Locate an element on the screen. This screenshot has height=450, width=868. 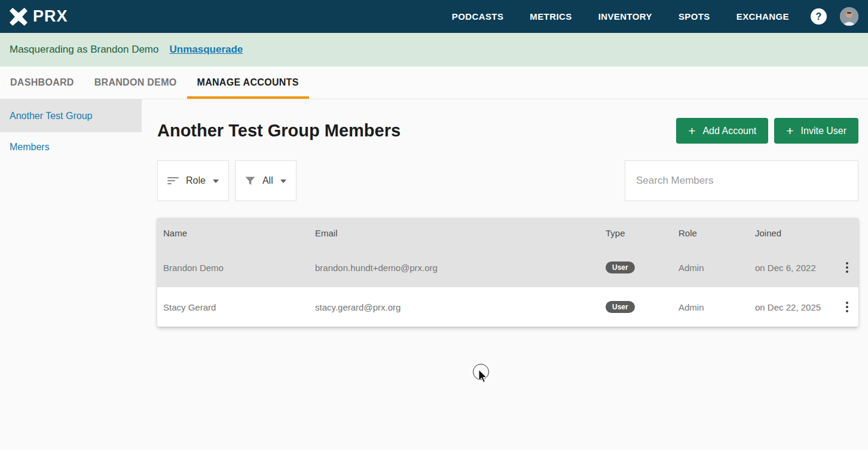
member-email: brandon.hundt+demo@prx.org is located at coordinates (454, 268).